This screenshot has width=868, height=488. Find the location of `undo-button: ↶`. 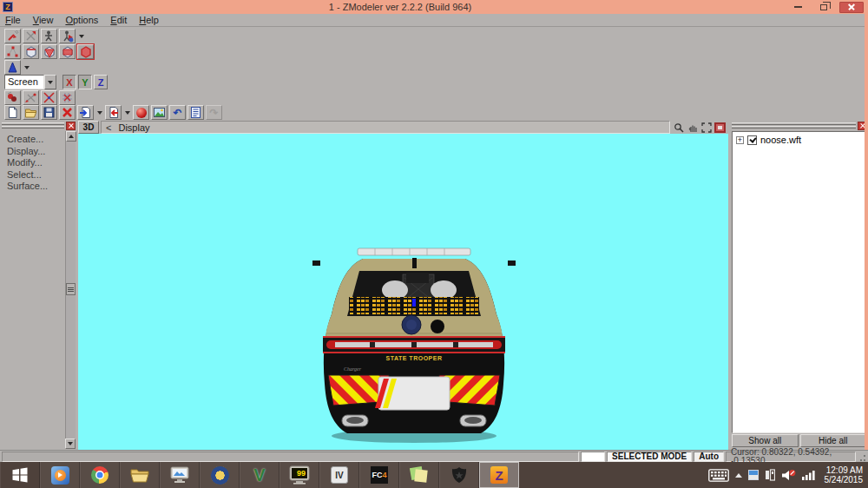

undo-button: ↶ is located at coordinates (177, 113).